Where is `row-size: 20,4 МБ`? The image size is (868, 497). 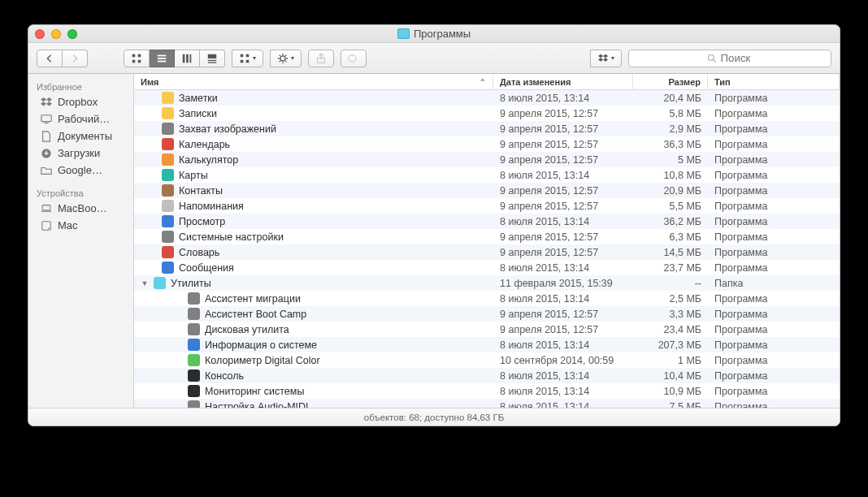 row-size: 20,4 МБ is located at coordinates (671, 98).